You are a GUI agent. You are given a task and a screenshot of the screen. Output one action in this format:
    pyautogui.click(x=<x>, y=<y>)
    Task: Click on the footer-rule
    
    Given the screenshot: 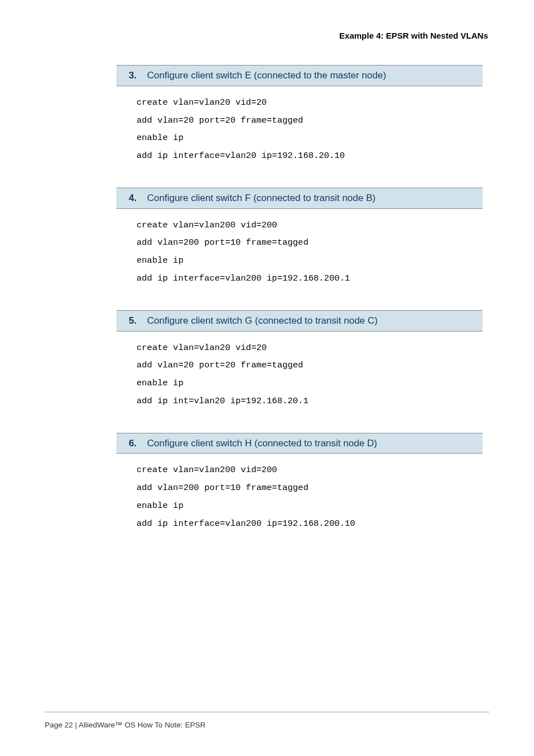 What is the action you would take?
    pyautogui.click(x=267, y=712)
    